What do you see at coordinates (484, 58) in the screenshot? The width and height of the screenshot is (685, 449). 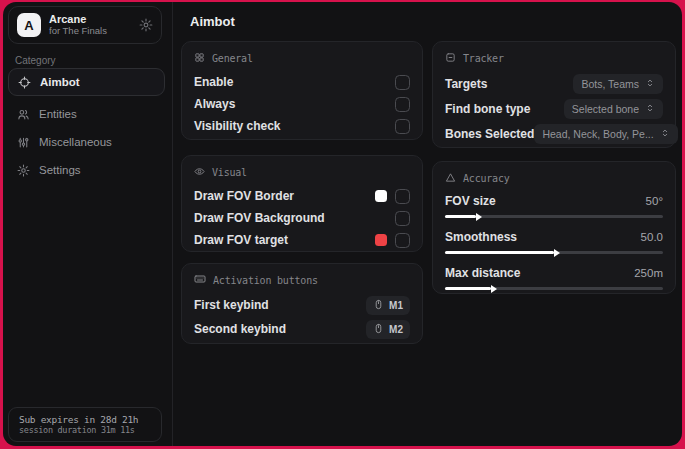 I see `card-title: Tracker` at bounding box center [484, 58].